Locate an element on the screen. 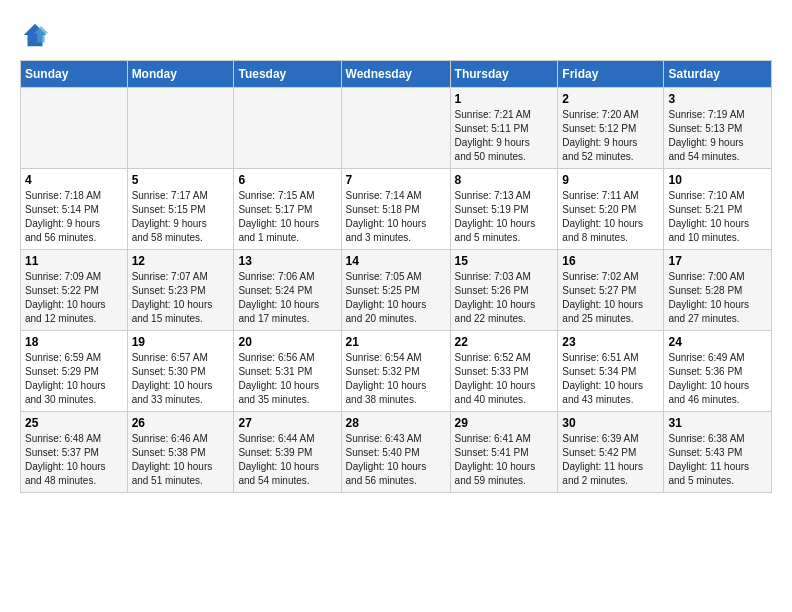 The height and width of the screenshot is (612, 792). day-number: 6 is located at coordinates (287, 180).